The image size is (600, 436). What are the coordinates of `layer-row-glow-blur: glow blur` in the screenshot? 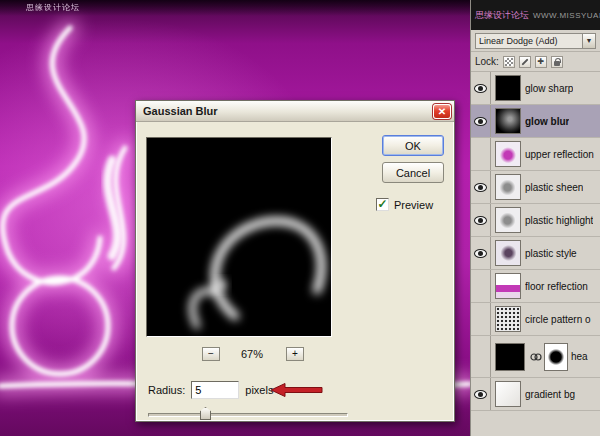 It's located at (536, 122).